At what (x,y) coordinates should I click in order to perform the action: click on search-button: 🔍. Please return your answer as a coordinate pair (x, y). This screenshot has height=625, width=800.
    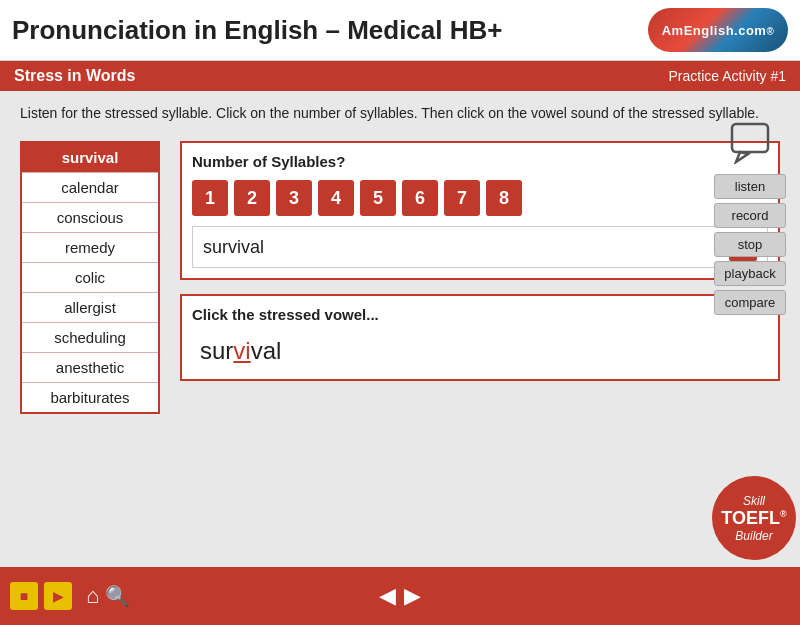
    Looking at the image, I should click on (118, 596).